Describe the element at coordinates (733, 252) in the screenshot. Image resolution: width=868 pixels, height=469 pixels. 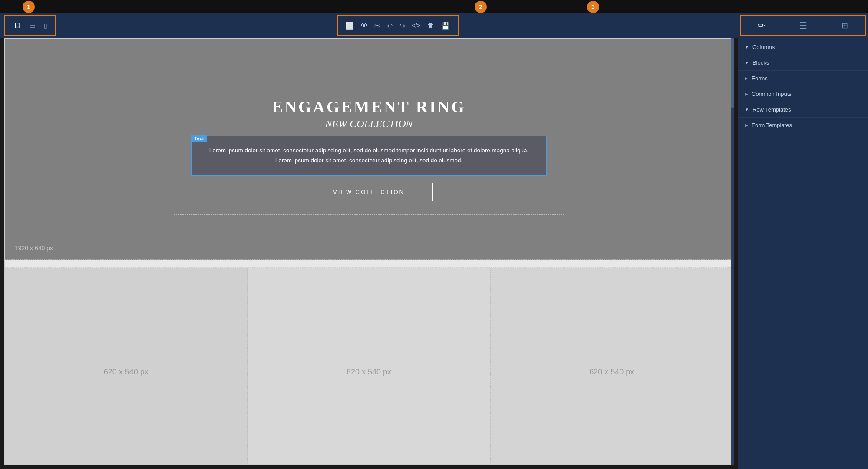
I see `scrollbar-track` at that location.